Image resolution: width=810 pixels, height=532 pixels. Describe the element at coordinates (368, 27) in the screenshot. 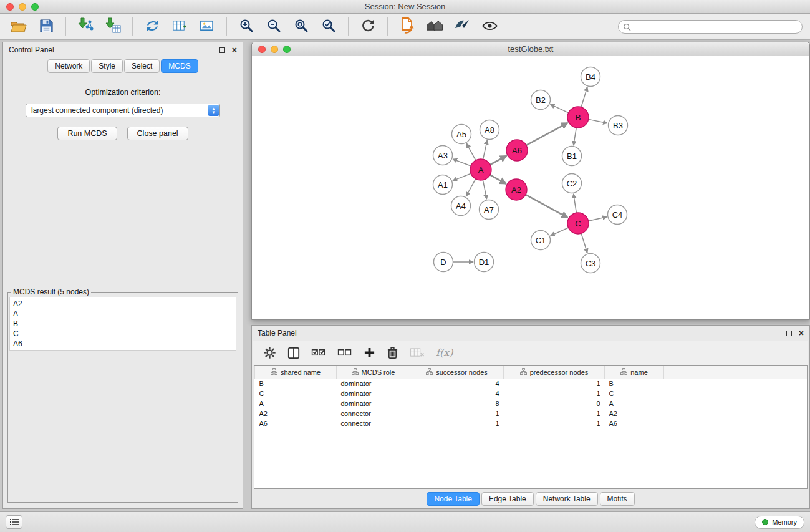

I see `refresh-button` at that location.